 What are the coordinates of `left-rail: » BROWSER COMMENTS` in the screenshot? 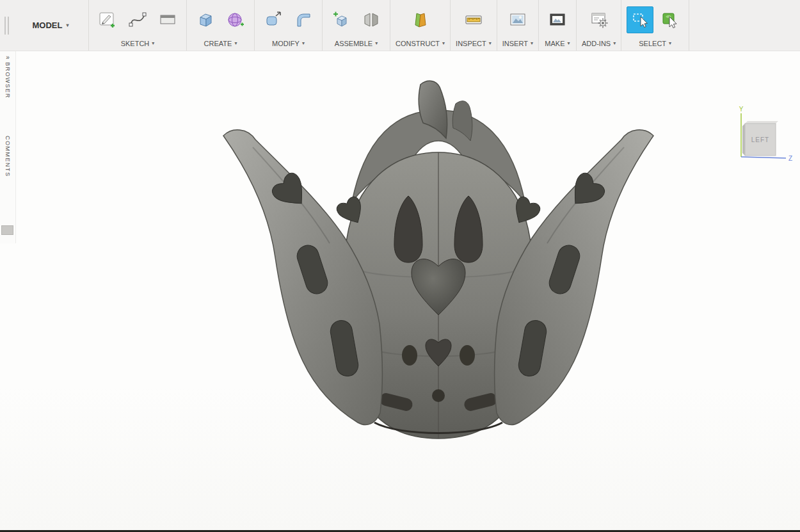 It's located at (8, 147).